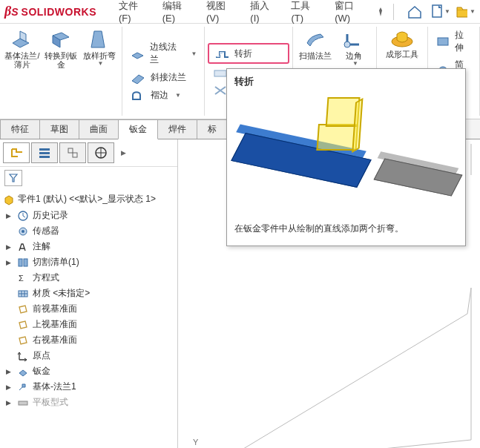  What do you see at coordinates (163, 95) in the screenshot?
I see `hem-button: 褶边▼` at bounding box center [163, 95].